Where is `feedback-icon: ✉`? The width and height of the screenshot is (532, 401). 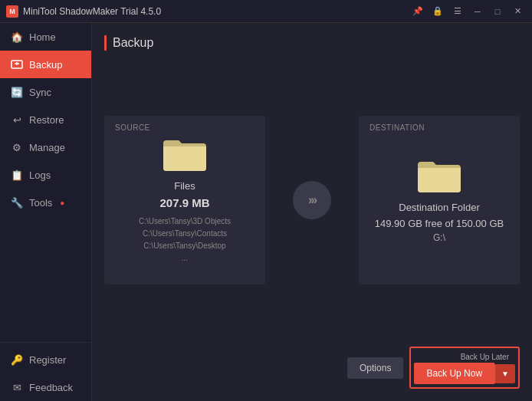 feedback-icon: ✉ is located at coordinates (17, 387).